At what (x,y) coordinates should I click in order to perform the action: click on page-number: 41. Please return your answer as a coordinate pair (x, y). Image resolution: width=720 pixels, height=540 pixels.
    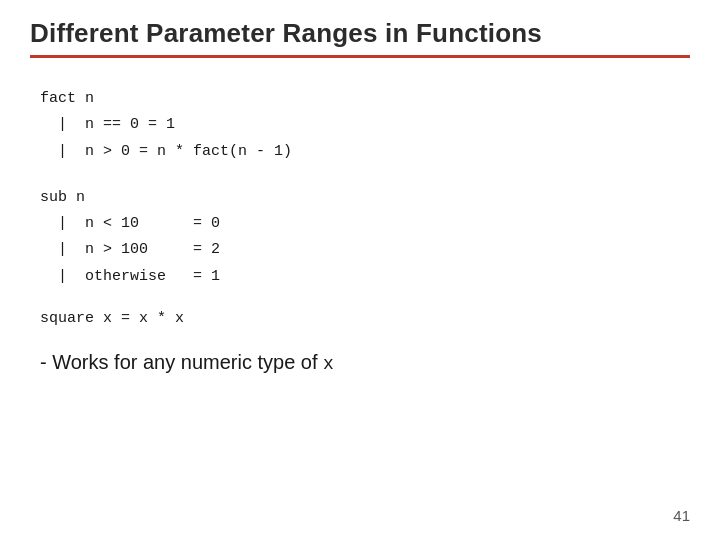
    Looking at the image, I should click on (682, 516).